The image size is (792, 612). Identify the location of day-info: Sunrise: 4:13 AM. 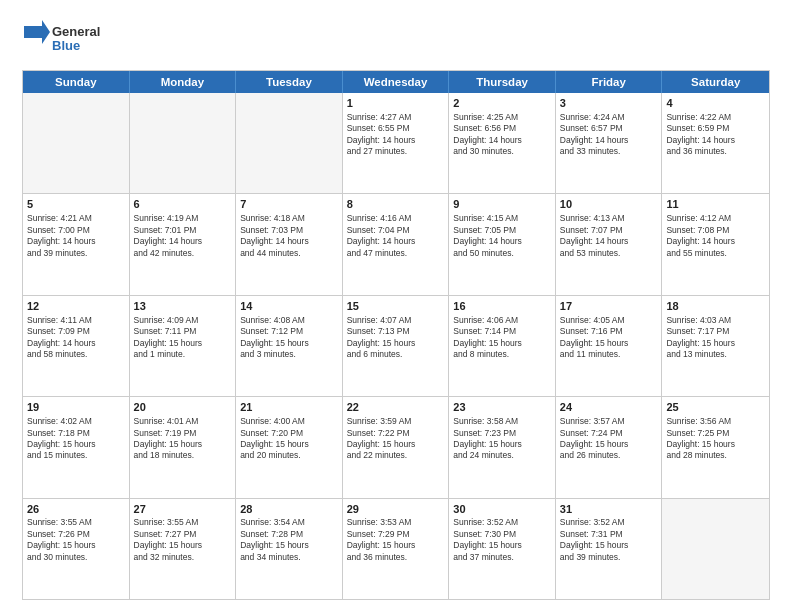
(609, 218).